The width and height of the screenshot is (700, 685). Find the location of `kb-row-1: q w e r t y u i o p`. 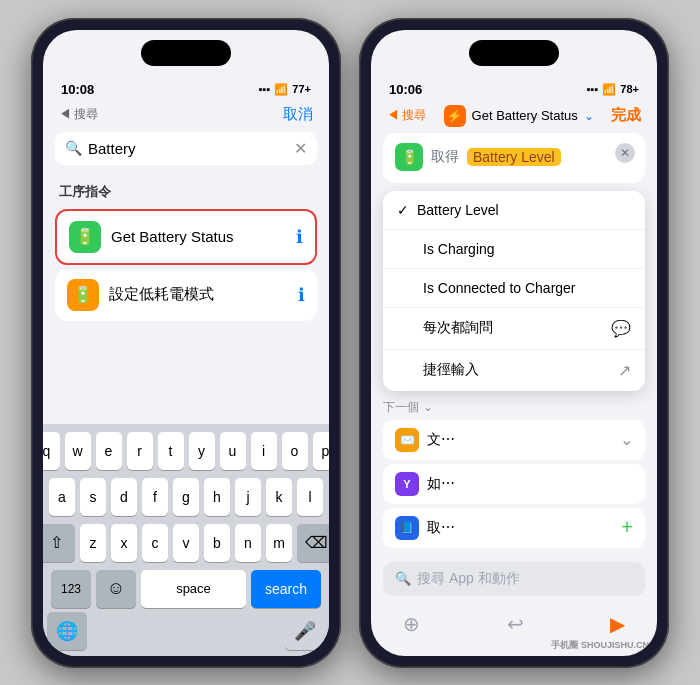

kb-row-1: q w e r t y u i o p is located at coordinates (186, 451).